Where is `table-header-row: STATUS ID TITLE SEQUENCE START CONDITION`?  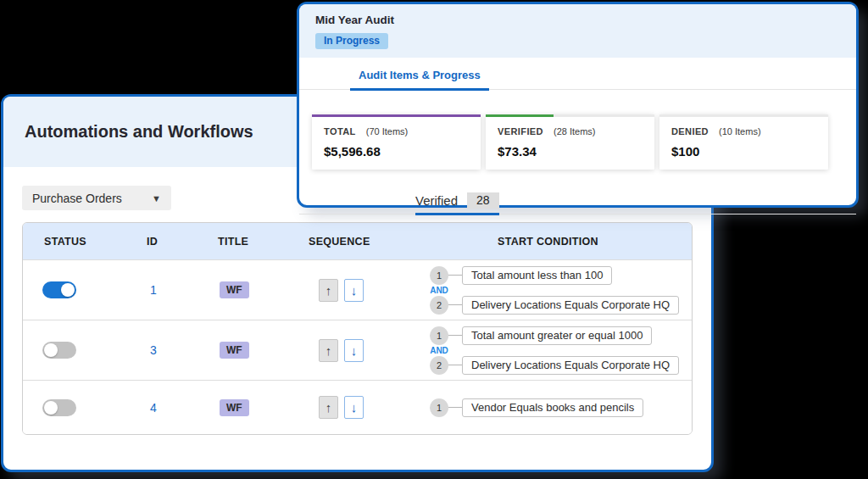 table-header-row: STATUS ID TITLE SEQUENCE START CONDITION is located at coordinates (358, 241).